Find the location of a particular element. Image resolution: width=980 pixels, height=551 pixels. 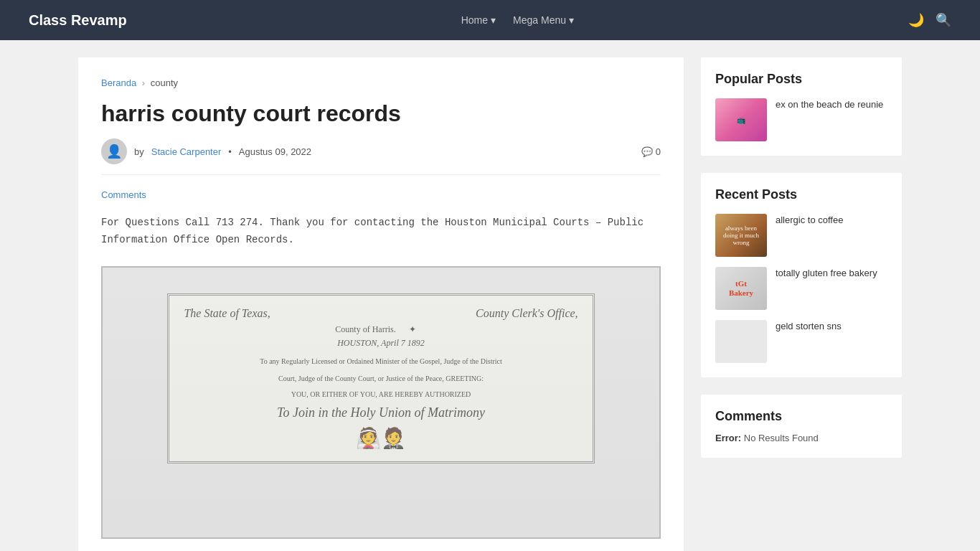

post-thumbnail-coffee: always been doing it much wrong is located at coordinates (741, 235).